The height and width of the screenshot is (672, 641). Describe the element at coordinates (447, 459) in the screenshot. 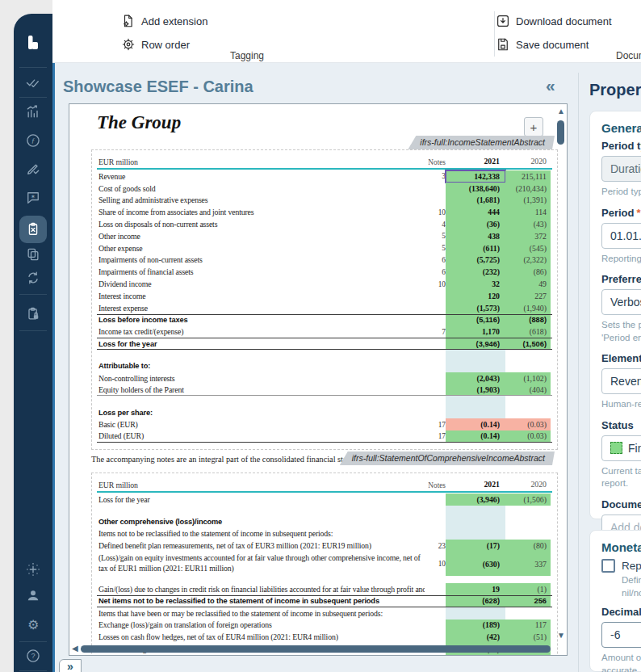

I see `xbrl-tag-comprehensive-income: ifrs-full:StatementOfComprehensiveIncome…` at that location.